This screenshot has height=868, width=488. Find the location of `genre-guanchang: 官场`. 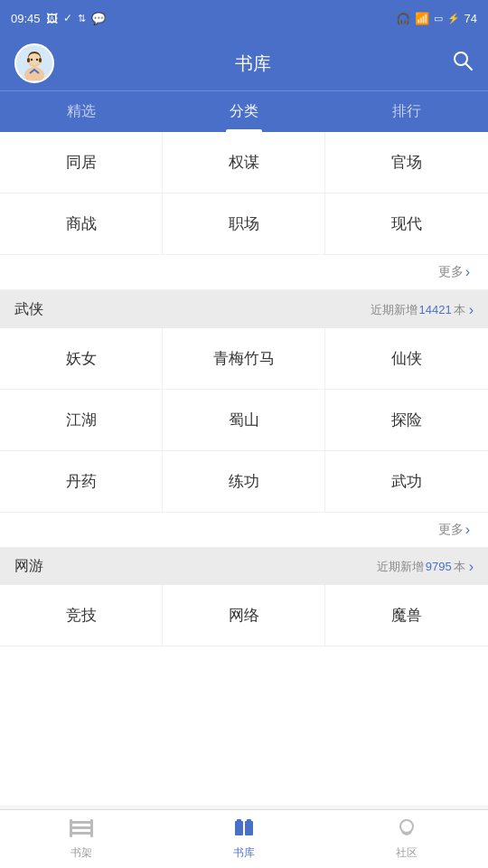

genre-guanchang: 官场 is located at coordinates (407, 163).